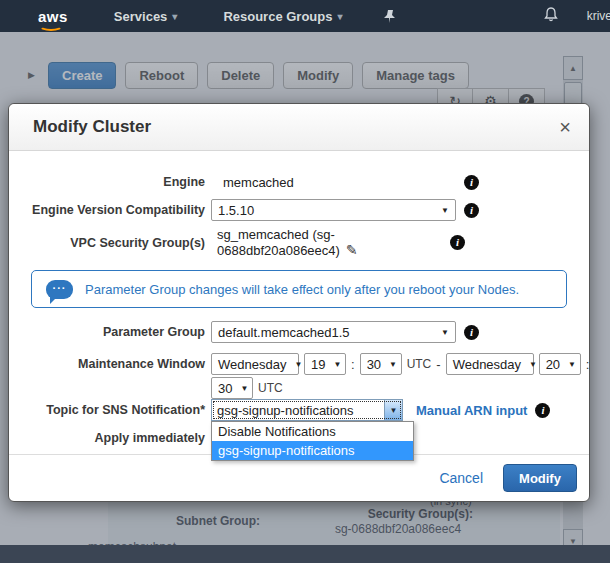 The height and width of the screenshot is (563, 610). I want to click on sns-topic-value: gsg-signup-notifications, so click(298, 410).